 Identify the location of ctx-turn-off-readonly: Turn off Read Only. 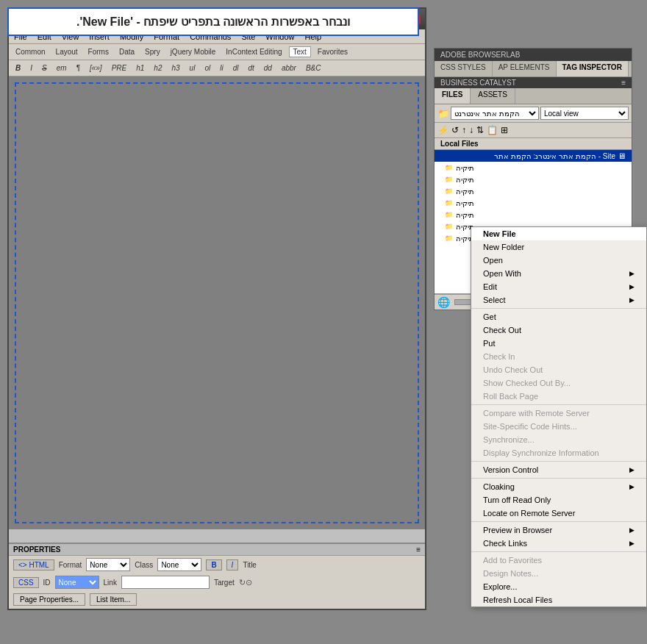
(559, 500).